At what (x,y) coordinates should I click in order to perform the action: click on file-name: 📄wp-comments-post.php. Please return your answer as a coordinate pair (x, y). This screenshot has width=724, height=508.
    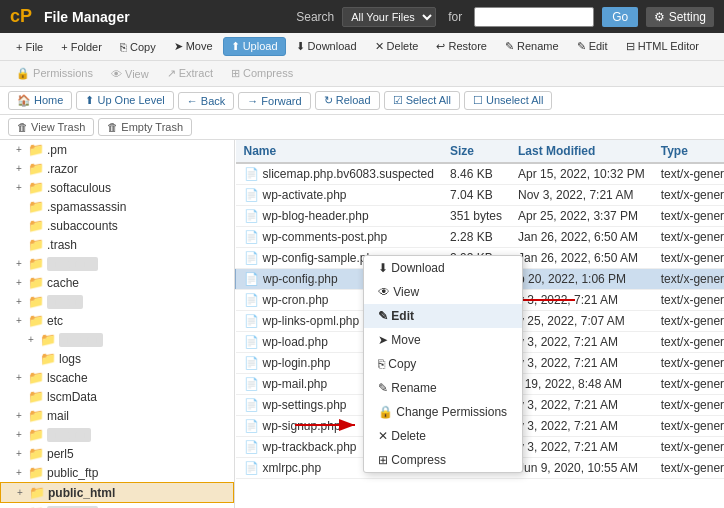
    Looking at the image, I should click on (339, 238).